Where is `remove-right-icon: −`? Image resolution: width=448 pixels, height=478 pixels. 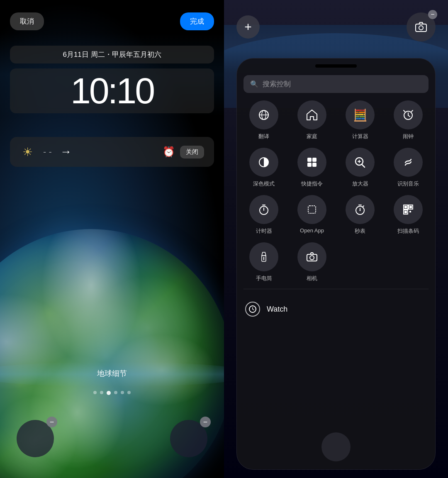 remove-right-icon: − is located at coordinates (205, 422).